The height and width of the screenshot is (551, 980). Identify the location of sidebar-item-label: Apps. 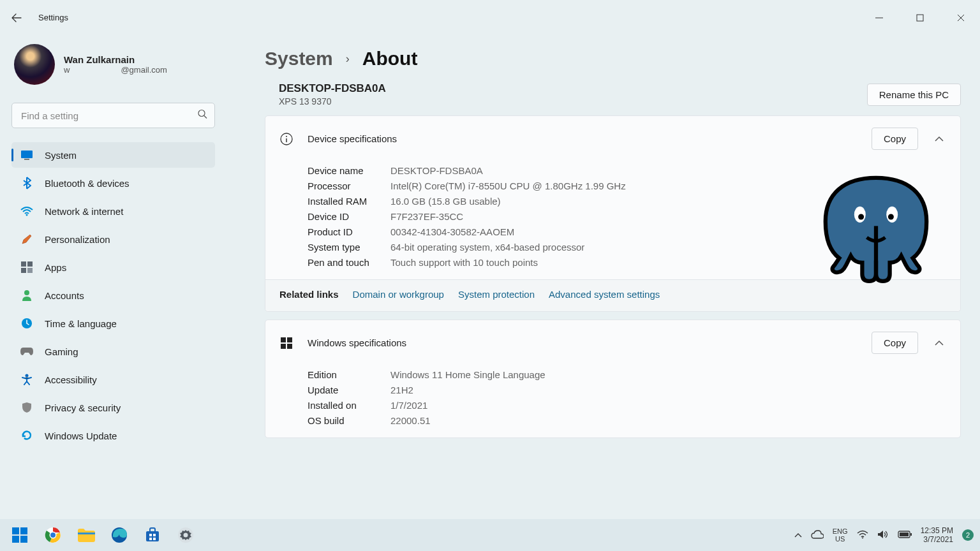
(56, 268).